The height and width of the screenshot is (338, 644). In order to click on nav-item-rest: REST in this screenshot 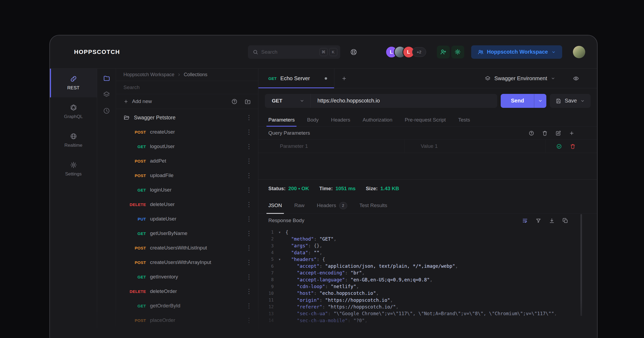, I will do `click(74, 83)`.